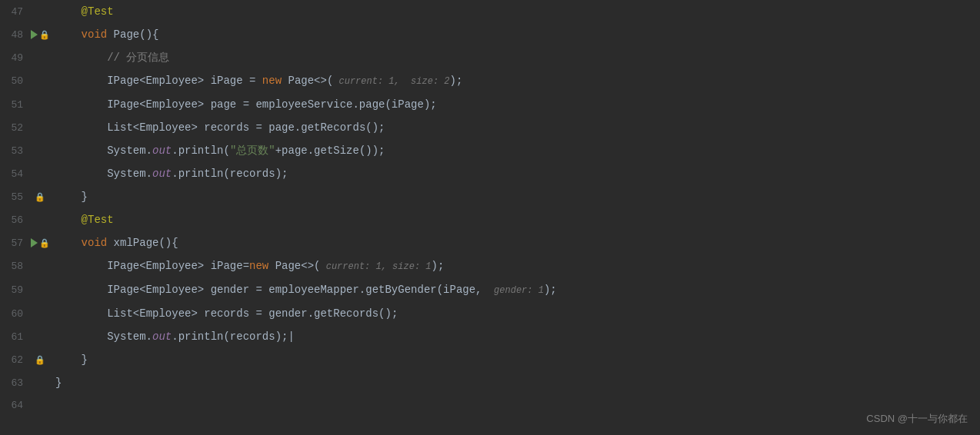  I want to click on line-number: 50, so click(15, 81).